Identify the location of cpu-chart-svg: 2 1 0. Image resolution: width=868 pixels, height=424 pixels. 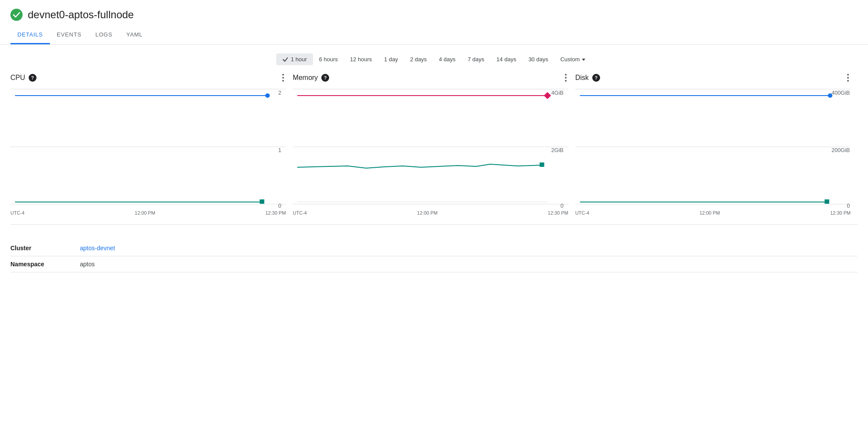
(148, 148).